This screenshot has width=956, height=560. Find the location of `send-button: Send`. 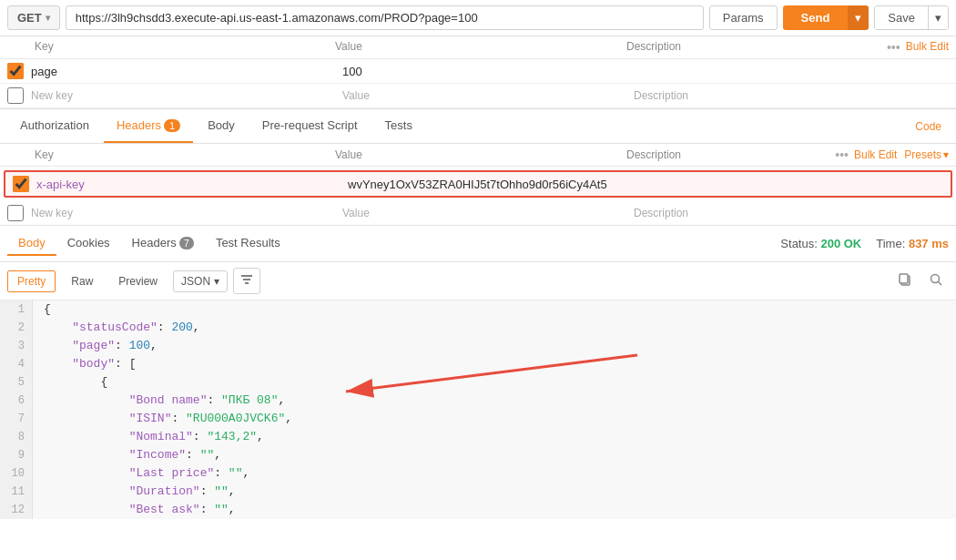

send-button: Send is located at coordinates (816, 18).